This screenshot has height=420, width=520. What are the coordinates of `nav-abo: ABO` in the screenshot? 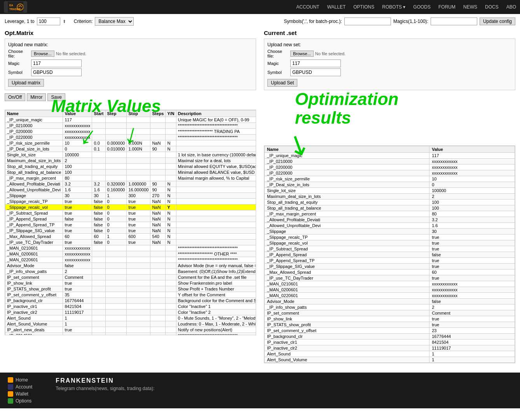 It's located at (511, 7).